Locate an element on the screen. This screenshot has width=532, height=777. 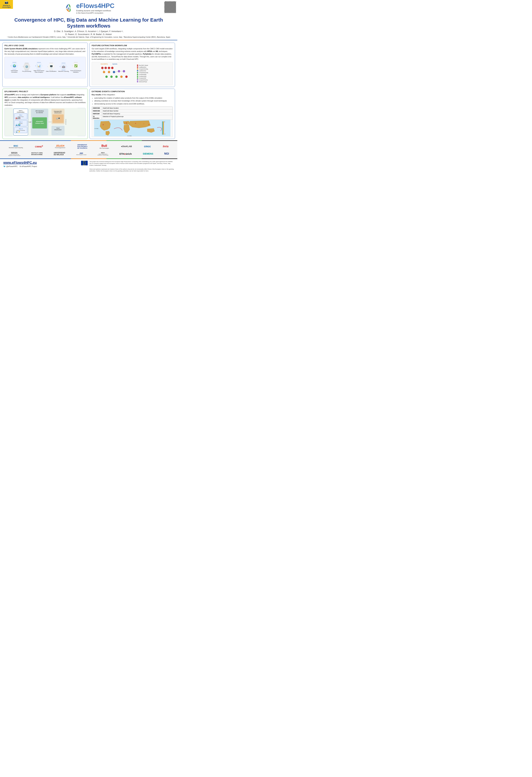
svg-text: Pillar II is located at coordinates (21, 122).